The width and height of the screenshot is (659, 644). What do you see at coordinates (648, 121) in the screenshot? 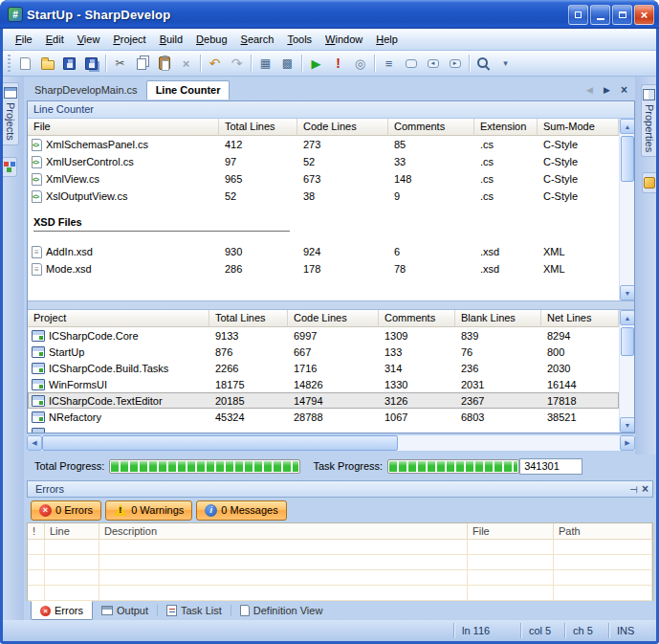
I see `sidebar-tab-properties: Properties` at bounding box center [648, 121].